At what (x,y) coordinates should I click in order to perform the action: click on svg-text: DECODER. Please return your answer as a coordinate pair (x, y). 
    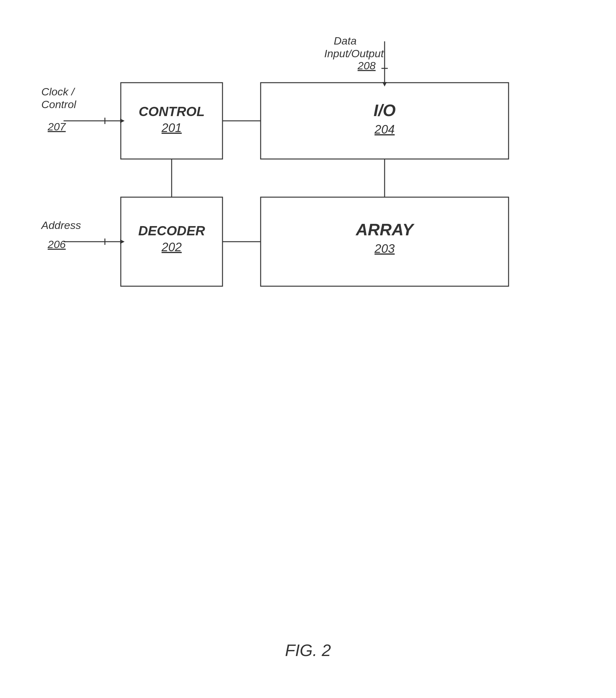
    Looking at the image, I should click on (172, 231).